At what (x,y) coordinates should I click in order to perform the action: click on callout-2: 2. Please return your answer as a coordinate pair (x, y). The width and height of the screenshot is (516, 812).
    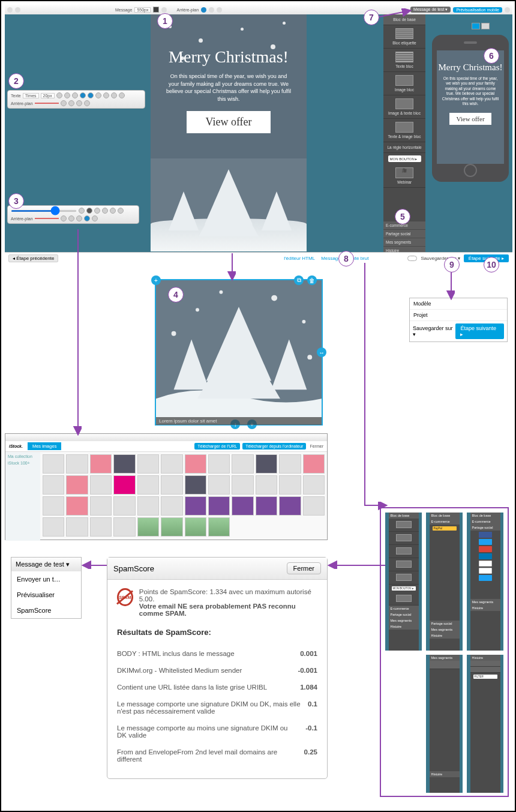
    Looking at the image, I should click on (16, 81).